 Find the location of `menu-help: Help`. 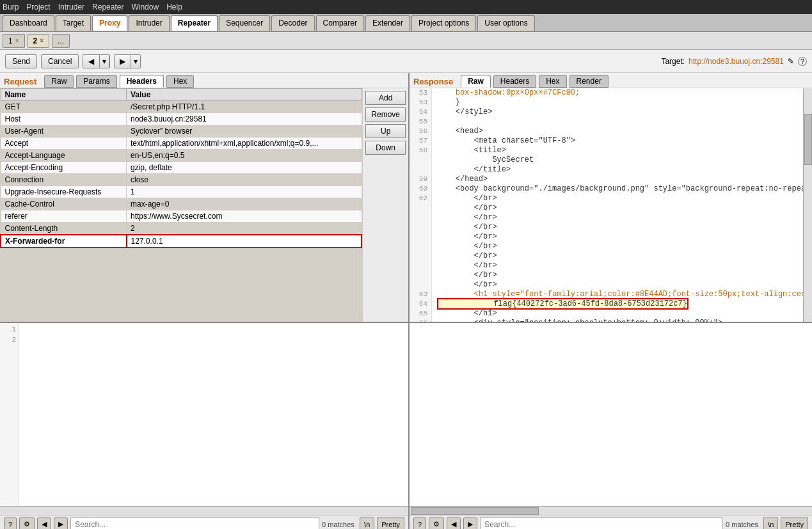

menu-help: Help is located at coordinates (174, 7).